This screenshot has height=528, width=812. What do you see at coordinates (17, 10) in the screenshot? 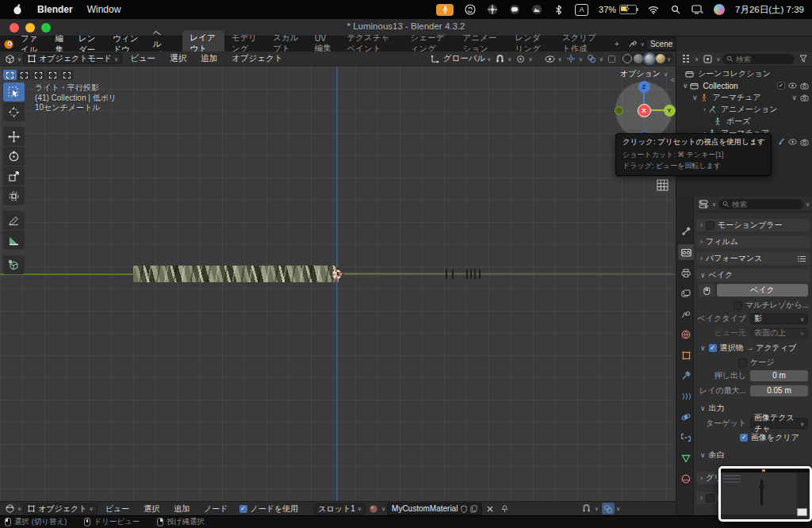
I see `apple-icon` at bounding box center [17, 10].